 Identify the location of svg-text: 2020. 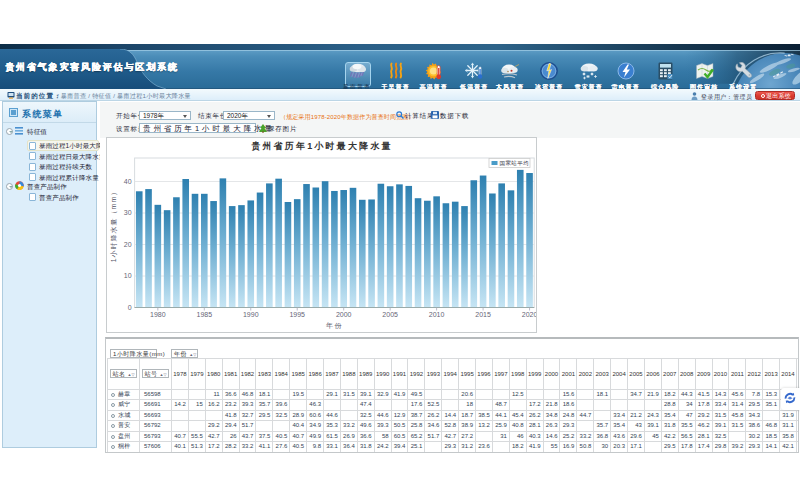
(529, 314).